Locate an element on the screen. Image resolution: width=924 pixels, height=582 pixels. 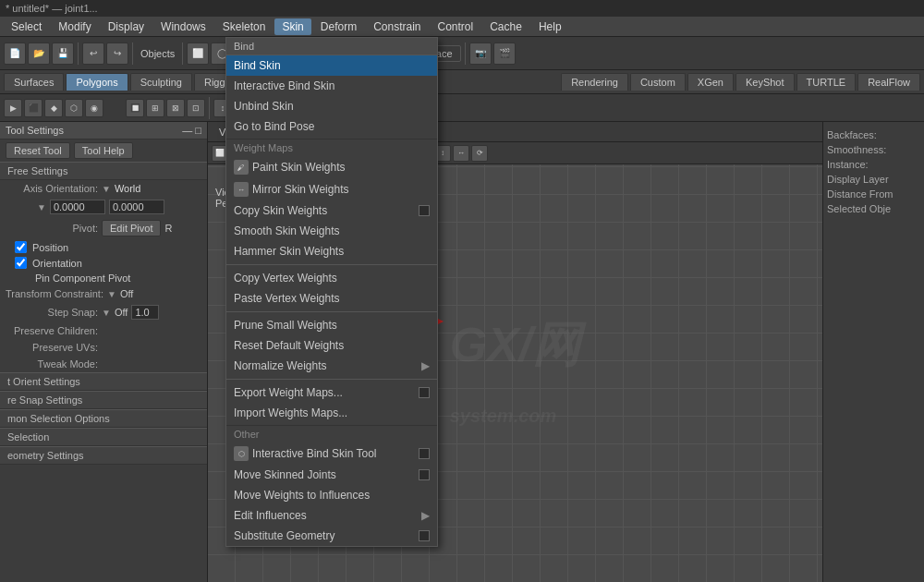
normalize-weights-label: Normalize Weights is located at coordinates (280, 366).